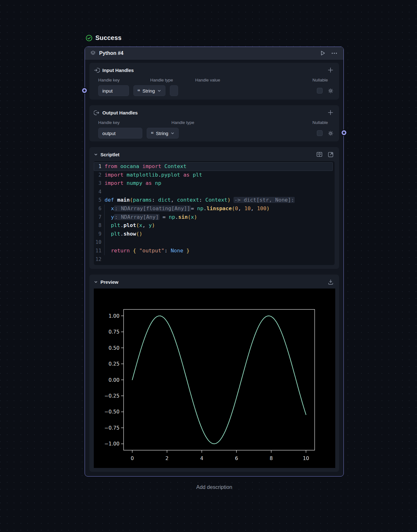 Image resolution: width=417 pixels, height=532 pixels. What do you see at coordinates (213, 226) in the screenshot?
I see `code-line-8: 8 plt.plot(x, y)` at bounding box center [213, 226].